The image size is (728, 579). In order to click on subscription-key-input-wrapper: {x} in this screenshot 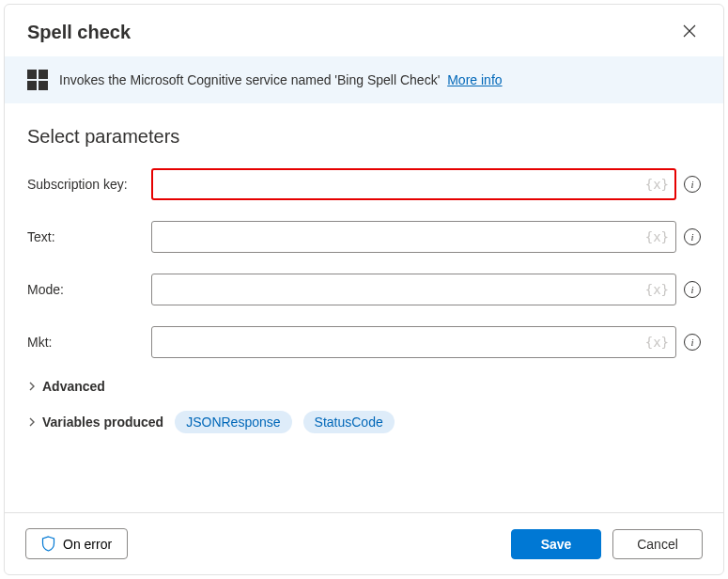, I will do `click(413, 184)`.